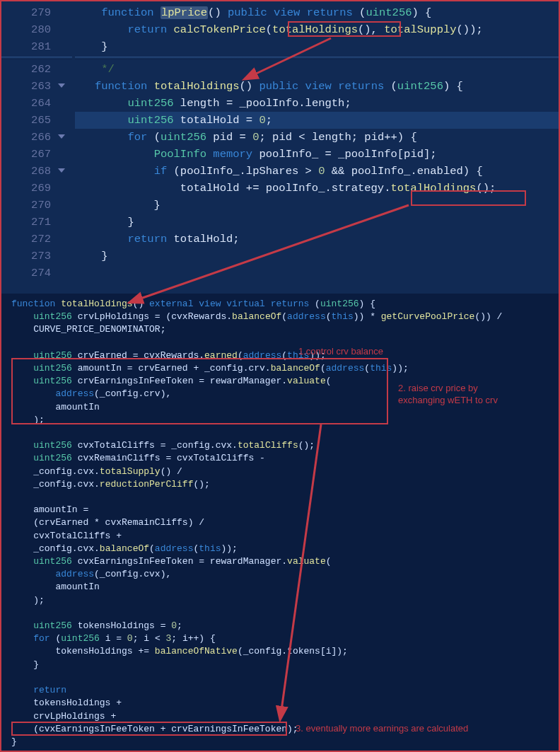  What do you see at coordinates (37, 30) in the screenshot?
I see `lineno: 280` at bounding box center [37, 30].